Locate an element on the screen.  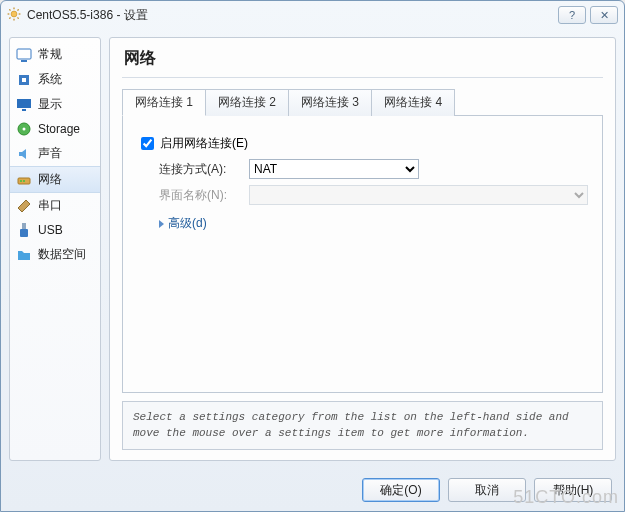
sidebar-item-general: 常规 is located at coordinates (55, 54).